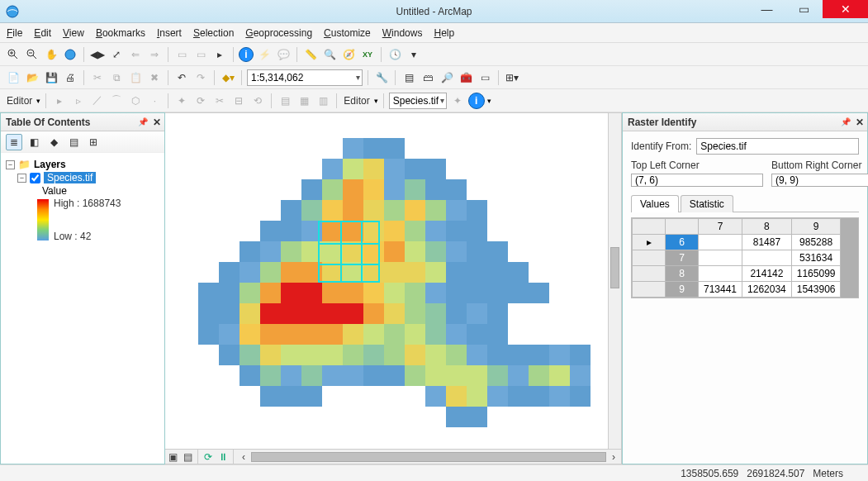 The height and width of the screenshot is (481, 868). What do you see at coordinates (187, 457) in the screenshot?
I see `layout-view-icon: ▤` at bounding box center [187, 457].